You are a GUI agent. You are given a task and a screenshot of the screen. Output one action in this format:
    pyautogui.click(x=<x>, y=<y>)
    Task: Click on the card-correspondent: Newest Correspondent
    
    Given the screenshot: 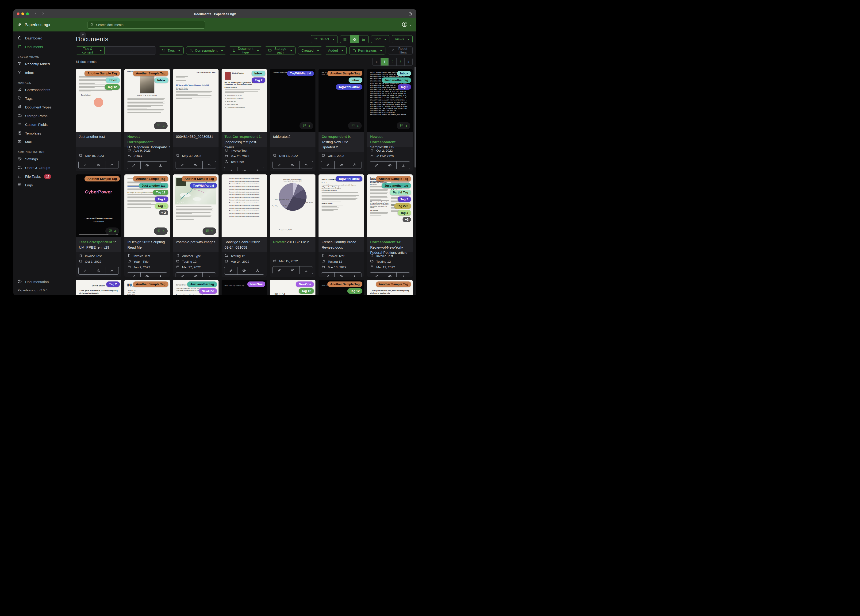 What is the action you would take?
    pyautogui.click(x=140, y=139)
    